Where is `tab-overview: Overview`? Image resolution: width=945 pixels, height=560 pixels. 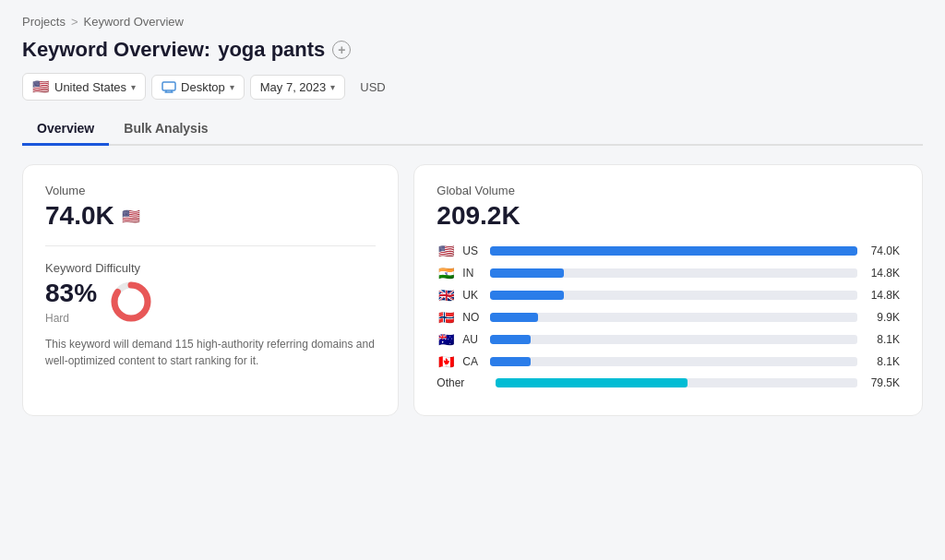 tab-overview: Overview is located at coordinates (66, 129).